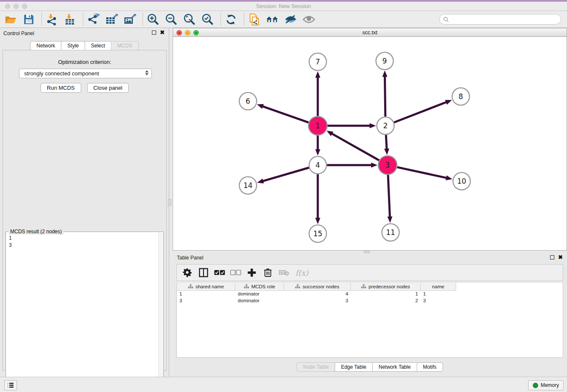 Image resolution: width=567 pixels, height=392 pixels. What do you see at coordinates (206, 287) in the screenshot?
I see `column-header: shared name` at bounding box center [206, 287].